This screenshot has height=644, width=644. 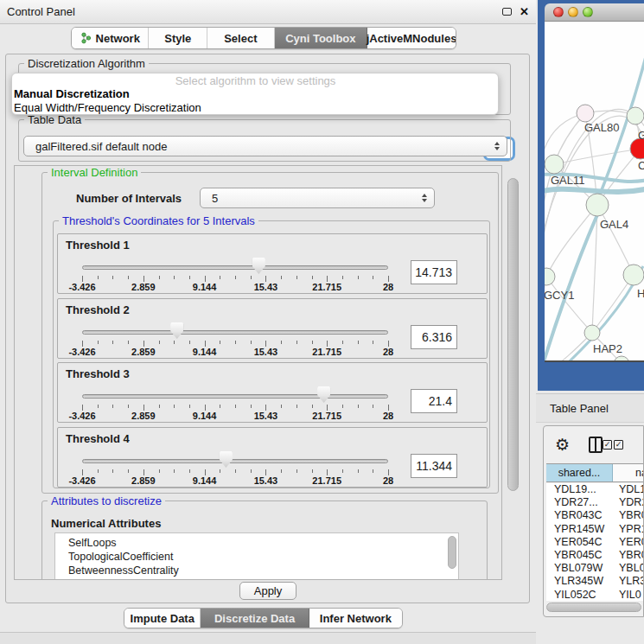 I want to click on threshold-value-field: 11.344, so click(x=434, y=466).